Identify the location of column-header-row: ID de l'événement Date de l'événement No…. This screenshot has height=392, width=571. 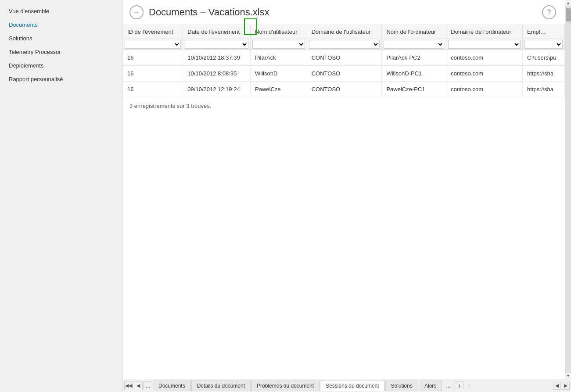
(344, 32).